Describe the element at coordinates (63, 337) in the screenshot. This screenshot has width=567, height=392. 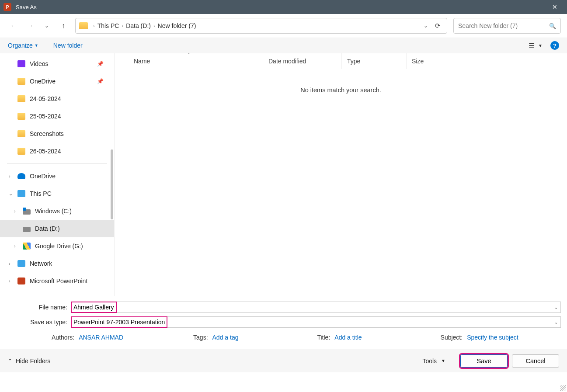
I see `authors-label: Authors:` at that location.